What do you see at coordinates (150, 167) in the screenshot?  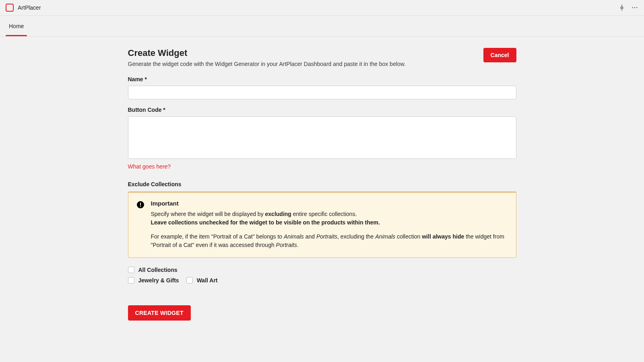 I see `help-link: What goes here?` at bounding box center [150, 167].